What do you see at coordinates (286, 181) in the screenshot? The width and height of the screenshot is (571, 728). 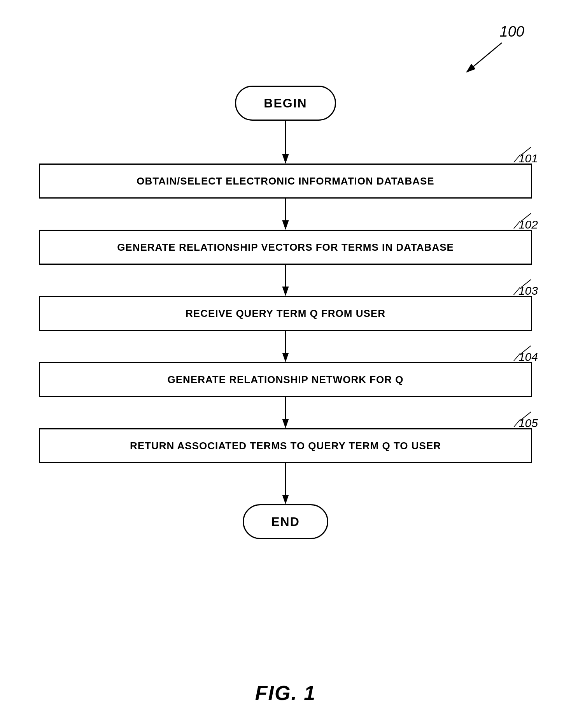 I see `process-box-101: OBTAIN/SELECT ELECTRONIC INFORMATION DAT…` at bounding box center [286, 181].